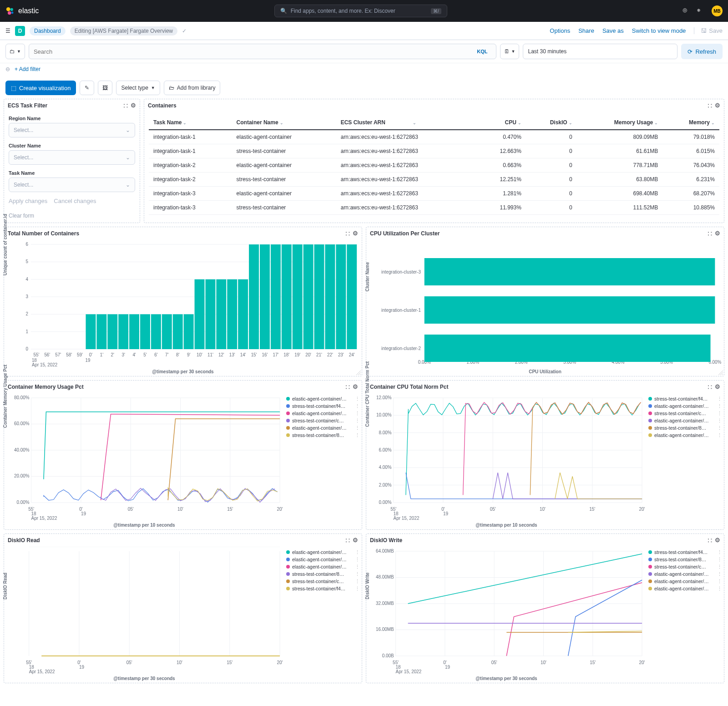  What do you see at coordinates (15, 51) in the screenshot?
I see `saved-query-button: 🗀▼` at bounding box center [15, 51].